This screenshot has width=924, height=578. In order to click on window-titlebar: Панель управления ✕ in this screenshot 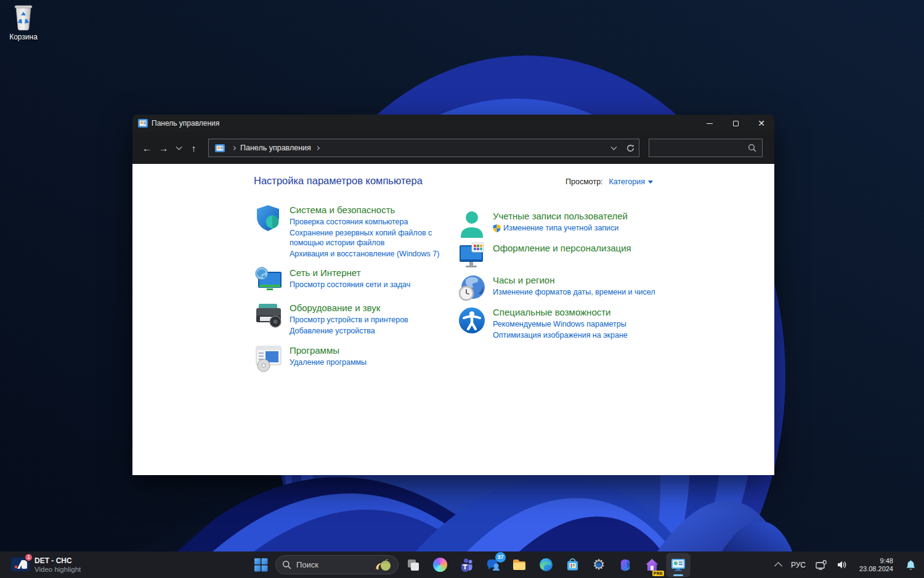, I will do `click(453, 123)`.